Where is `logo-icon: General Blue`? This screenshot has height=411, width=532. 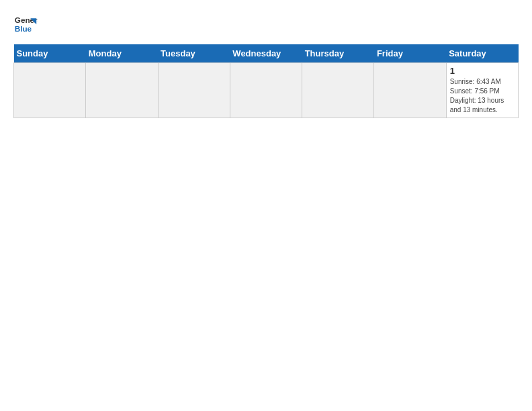 logo-icon: General Blue is located at coordinates (26, 26).